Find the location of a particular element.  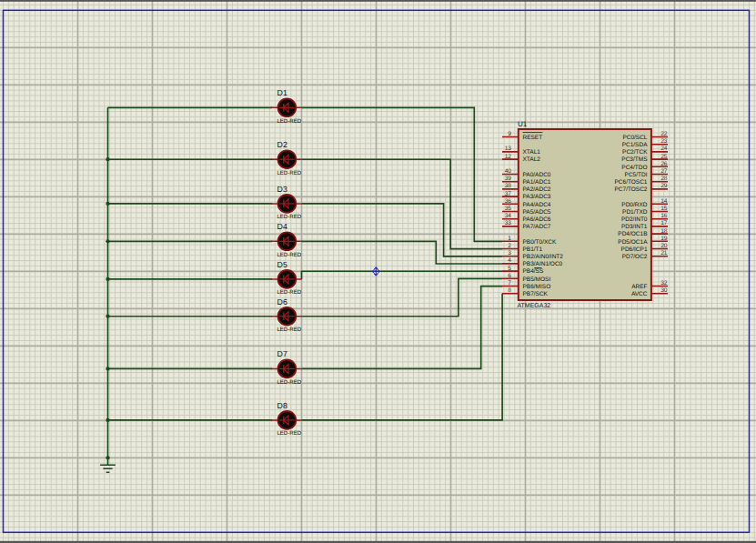

svg-text: D6 is located at coordinates (282, 302).